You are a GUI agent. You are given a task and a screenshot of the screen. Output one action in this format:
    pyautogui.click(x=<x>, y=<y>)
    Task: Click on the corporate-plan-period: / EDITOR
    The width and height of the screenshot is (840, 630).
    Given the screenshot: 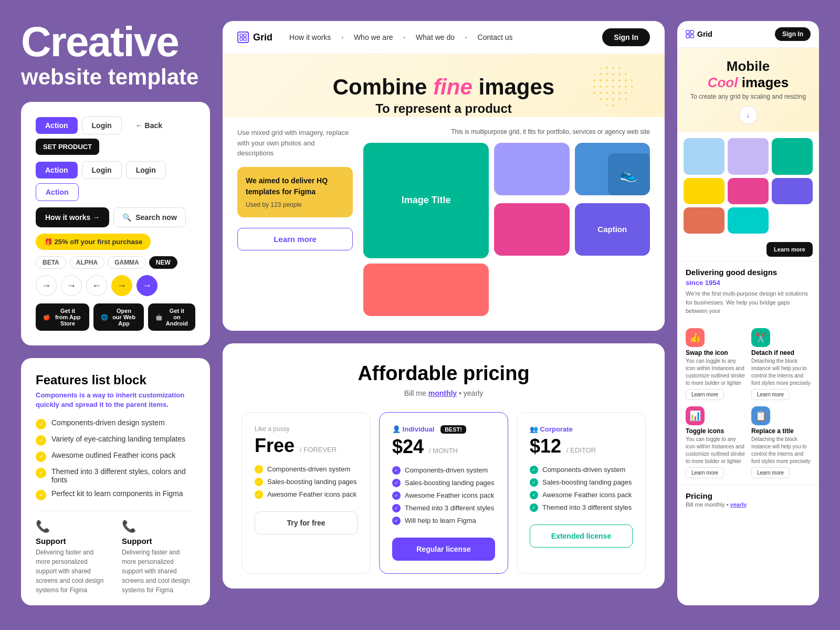 What is the action you would take?
    pyautogui.click(x=581, y=450)
    